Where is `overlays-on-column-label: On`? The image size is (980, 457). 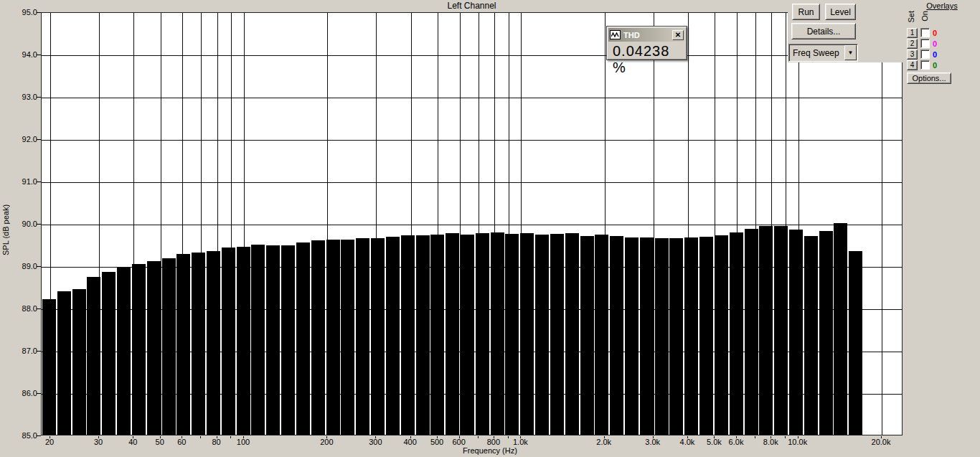
overlays-on-column-label: On is located at coordinates (925, 16).